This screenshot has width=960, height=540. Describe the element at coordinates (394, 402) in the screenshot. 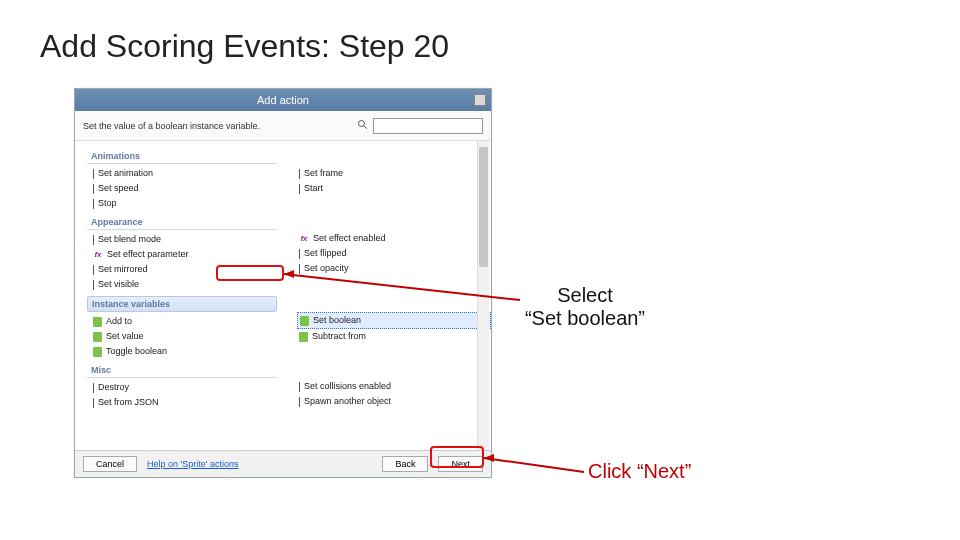

I see `action-spawn-another-object: Spawn another object` at that location.